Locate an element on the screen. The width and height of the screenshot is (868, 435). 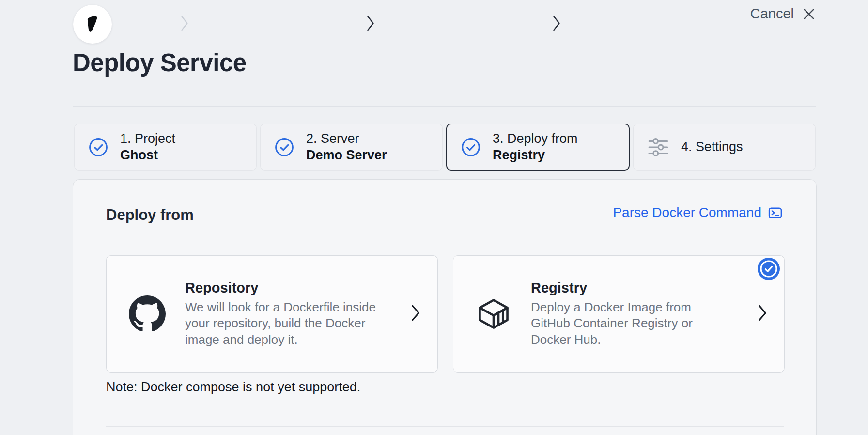
panel-heading: Deploy from is located at coordinates (150, 215).